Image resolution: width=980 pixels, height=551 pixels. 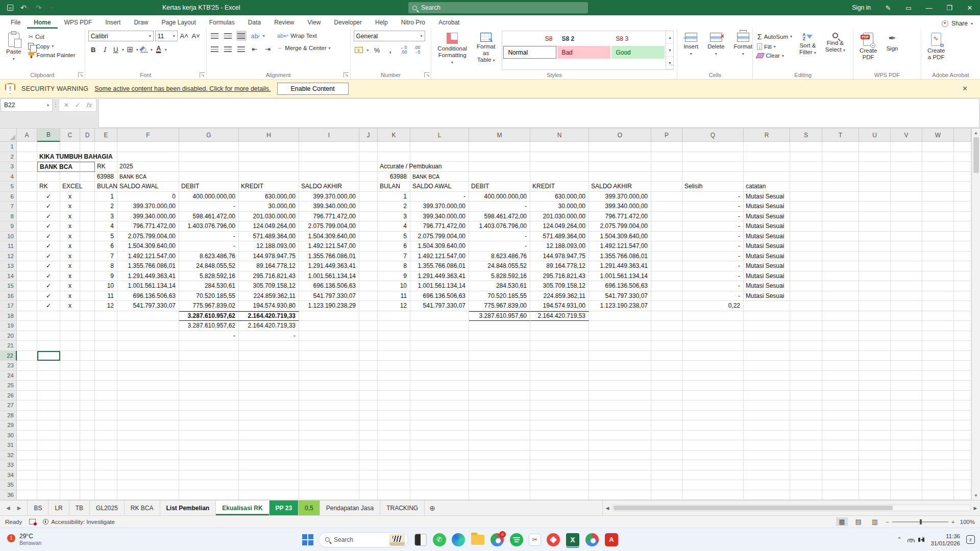 What do you see at coordinates (394, 237) in the screenshot?
I see `cell-K10: 5` at bounding box center [394, 237].